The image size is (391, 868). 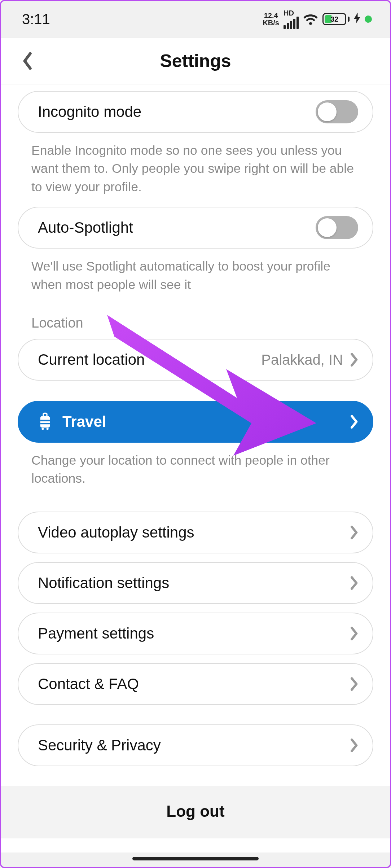 What do you see at coordinates (196, 228) in the screenshot?
I see `auto-spotlight-row: Auto-Spotlight` at bounding box center [196, 228].